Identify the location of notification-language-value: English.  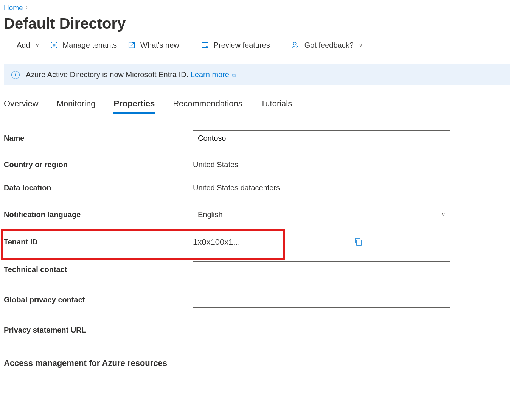
(210, 215).